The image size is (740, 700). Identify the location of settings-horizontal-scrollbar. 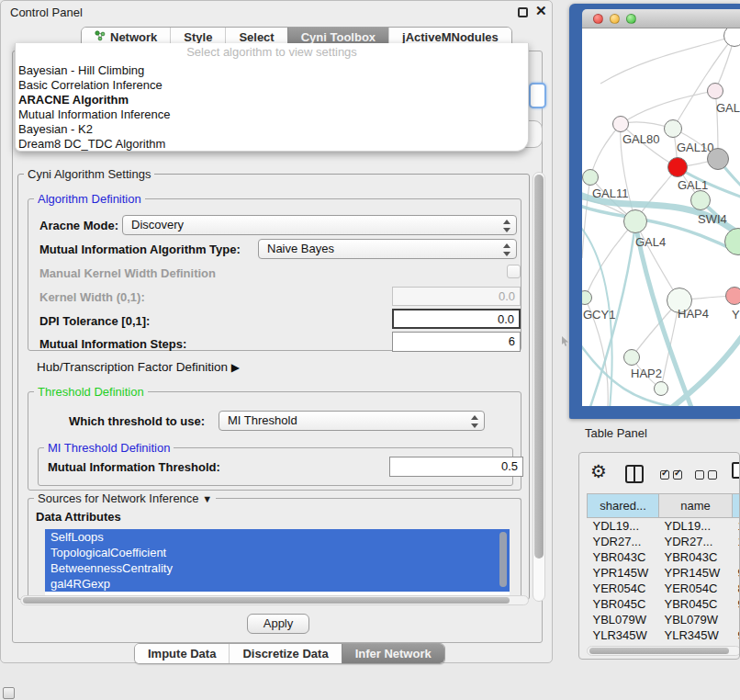
(275, 601).